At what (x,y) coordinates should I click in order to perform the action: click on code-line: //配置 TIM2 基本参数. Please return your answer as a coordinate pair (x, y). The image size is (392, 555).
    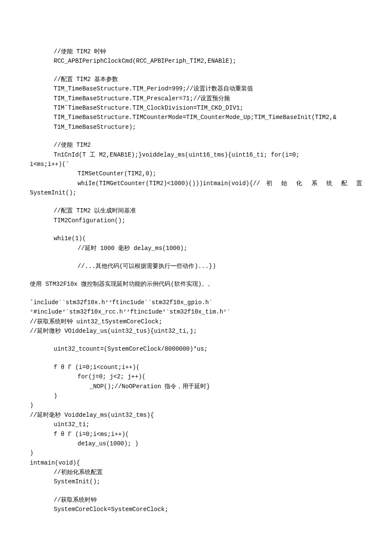
    Looking at the image, I should click on (196, 79).